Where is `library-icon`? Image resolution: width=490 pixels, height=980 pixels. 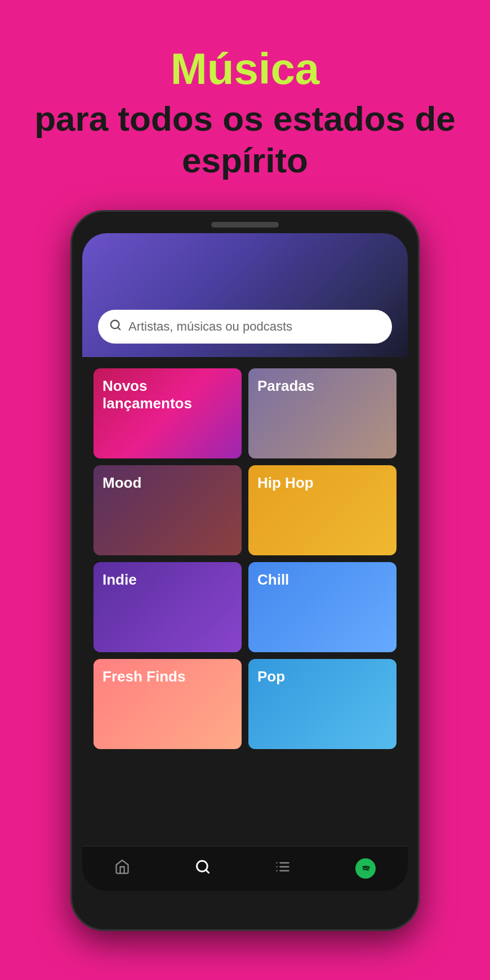 library-icon is located at coordinates (283, 868).